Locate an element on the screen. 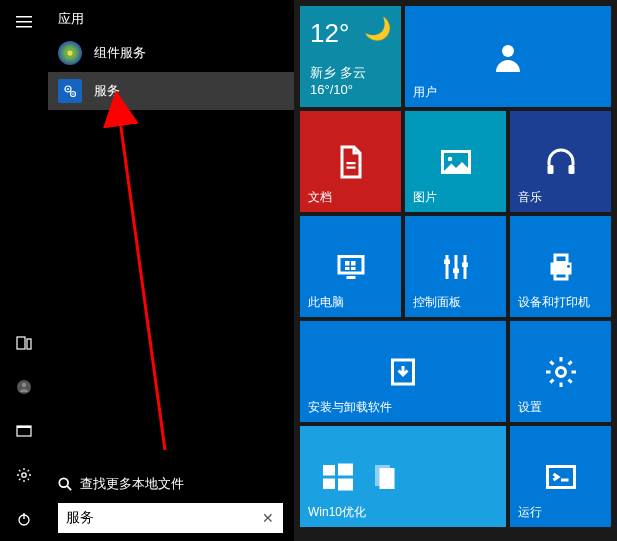 The height and width of the screenshot is (541, 617). search-icon is located at coordinates (65, 484).